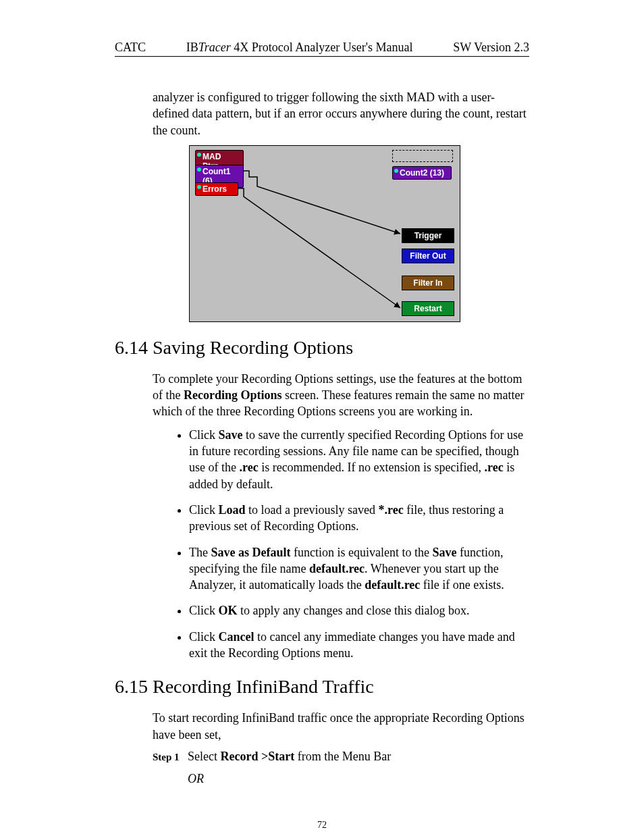 This screenshot has height=834, width=644. Describe the element at coordinates (322, 825) in the screenshot. I see `page-number: 72` at that location.